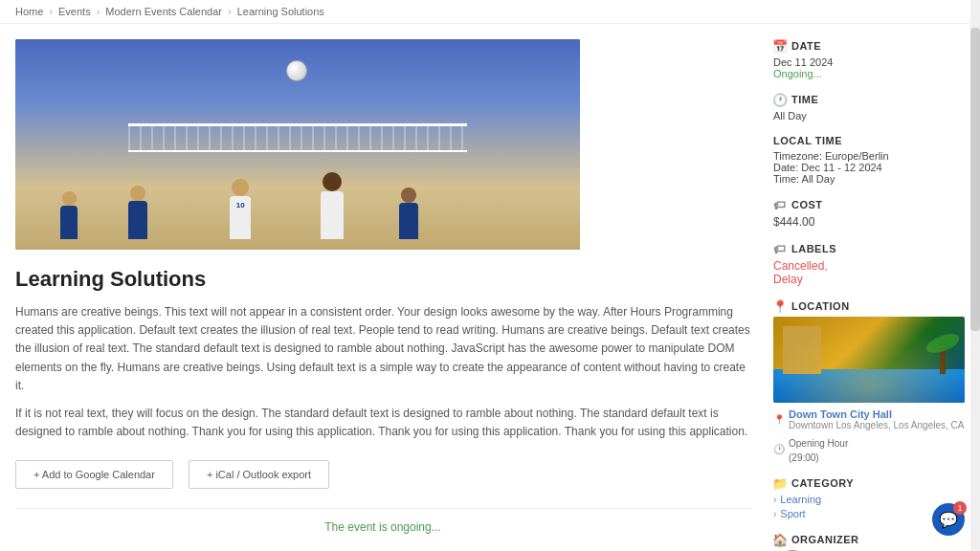 This screenshot has height=551, width=980. What do you see at coordinates (780, 99) in the screenshot?
I see `clock-icon: 🕐` at bounding box center [780, 99].